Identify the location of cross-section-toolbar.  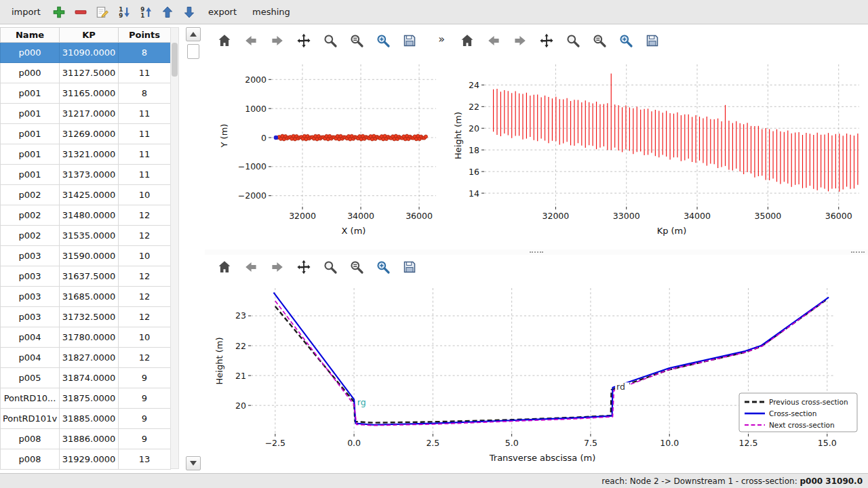
(536, 267).